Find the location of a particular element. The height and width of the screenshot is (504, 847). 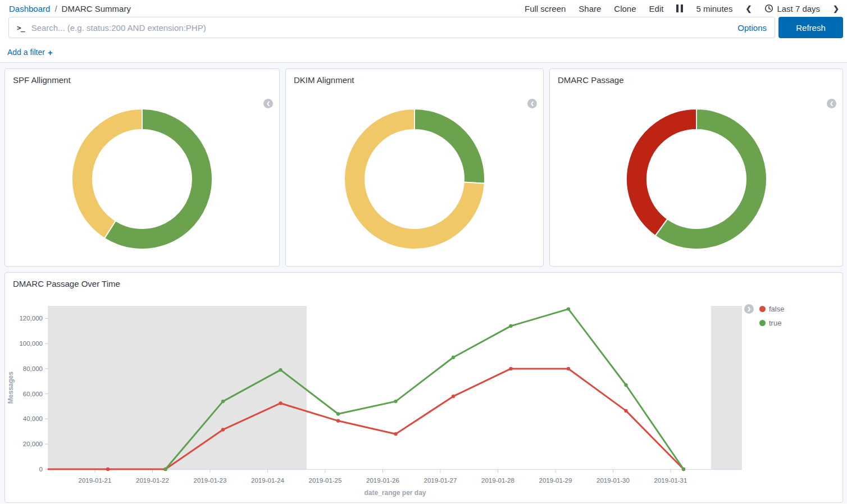

svg-text: 0 is located at coordinates (41, 469).